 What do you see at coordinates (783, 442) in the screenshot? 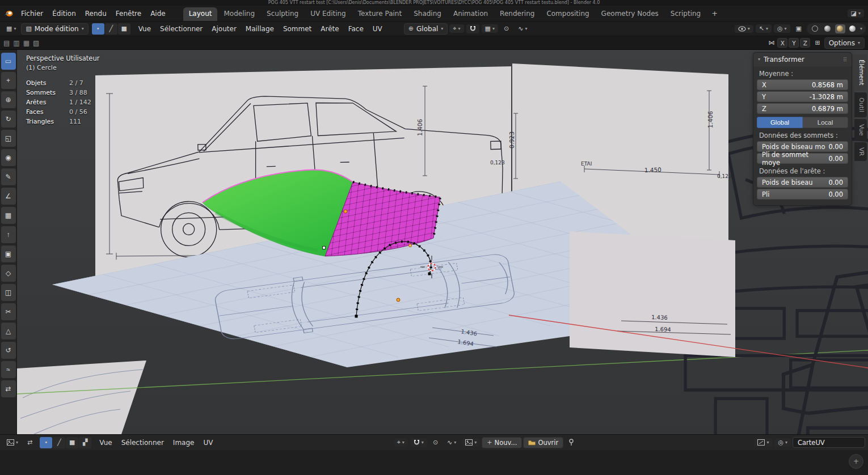
I see `uv-overlays-dropdown: ◎ ▾` at bounding box center [783, 442].